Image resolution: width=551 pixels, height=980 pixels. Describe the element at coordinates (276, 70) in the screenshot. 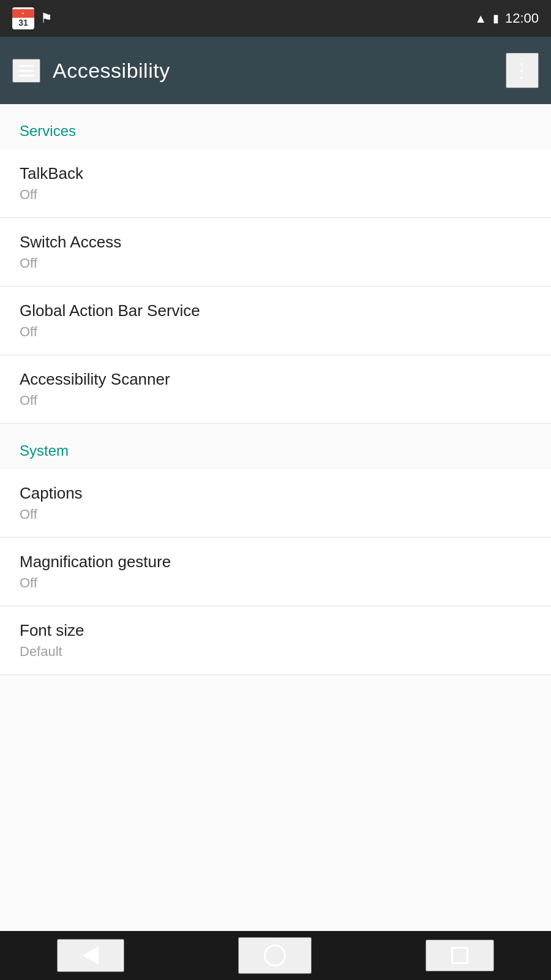

I see `app-bar: Accessibility ⋮` at that location.